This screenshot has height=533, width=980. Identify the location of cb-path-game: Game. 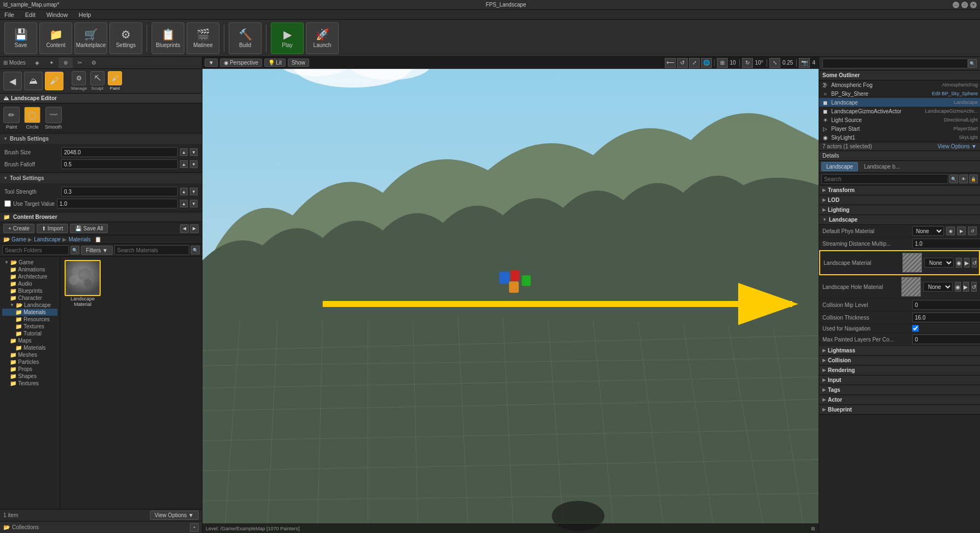
(19, 240).